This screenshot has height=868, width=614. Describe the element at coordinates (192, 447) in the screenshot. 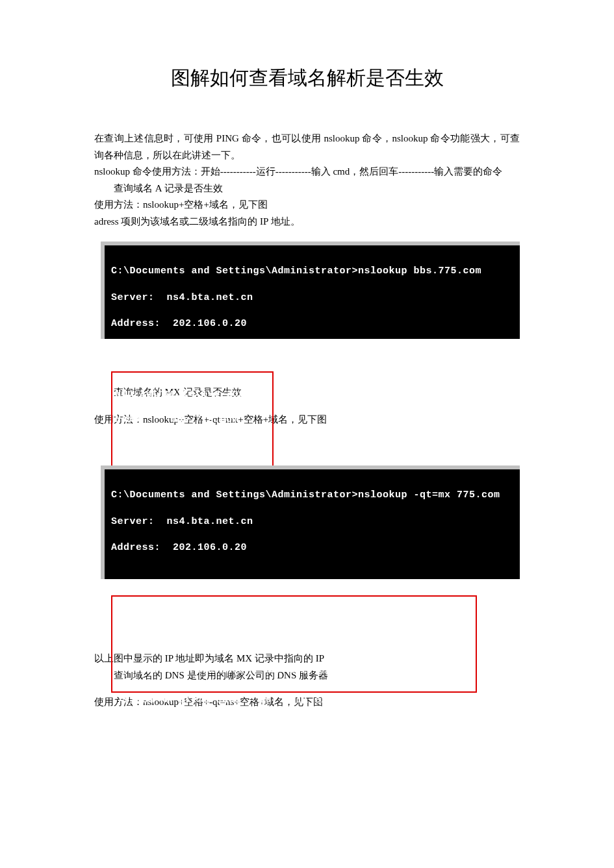

I see `term1-box-line3: Address: 61.233.40.244` at that location.